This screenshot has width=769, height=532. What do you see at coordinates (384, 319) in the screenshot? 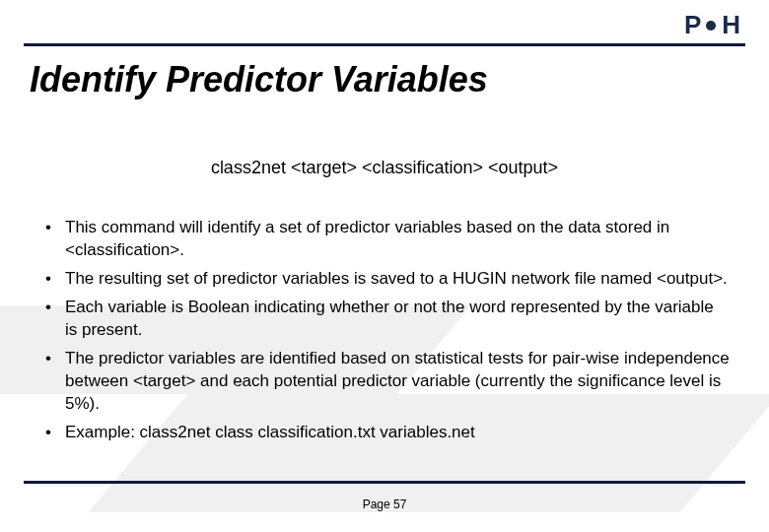
I see `list-item: Each variable is Boolean indicating whet…` at bounding box center [384, 319].